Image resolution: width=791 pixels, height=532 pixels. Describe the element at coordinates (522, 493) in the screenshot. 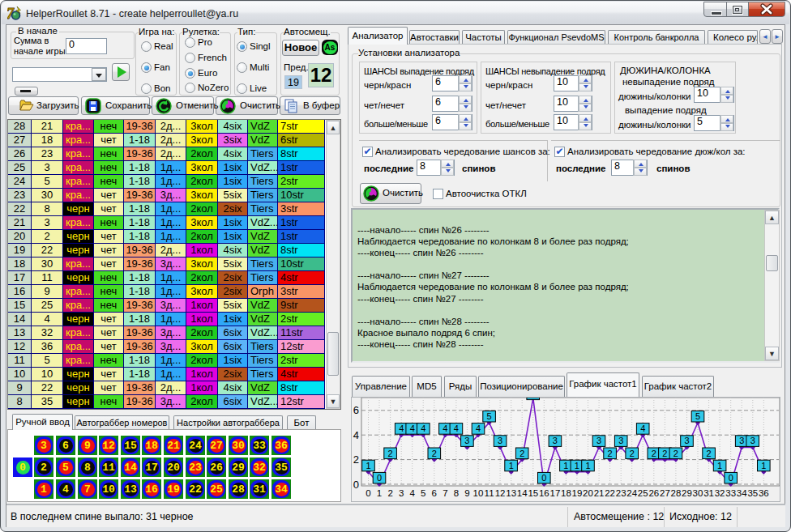

I see `svg-text: 14` at that location.